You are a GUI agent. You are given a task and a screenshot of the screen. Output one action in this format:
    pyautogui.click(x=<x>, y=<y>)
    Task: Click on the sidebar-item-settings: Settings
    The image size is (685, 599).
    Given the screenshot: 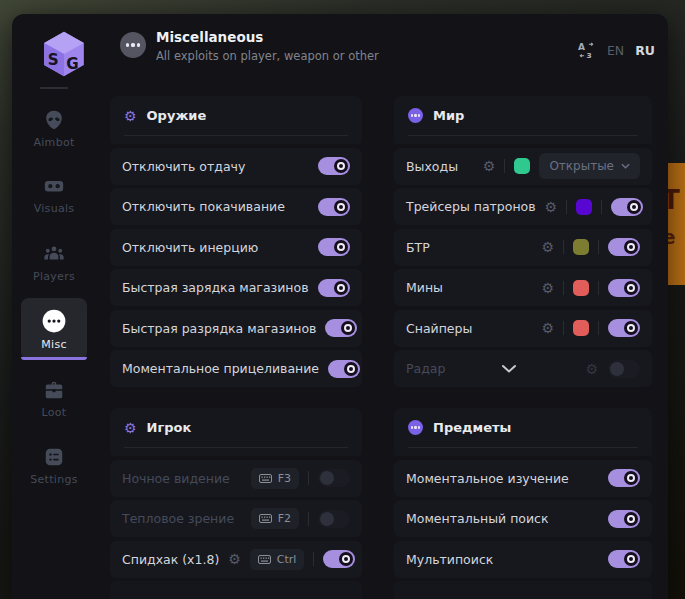 What is the action you would take?
    pyautogui.click(x=54, y=466)
    